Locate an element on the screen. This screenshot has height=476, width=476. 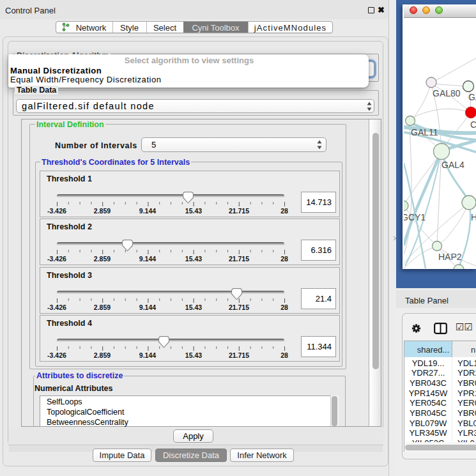
svg-text: C is located at coordinates (473, 125).